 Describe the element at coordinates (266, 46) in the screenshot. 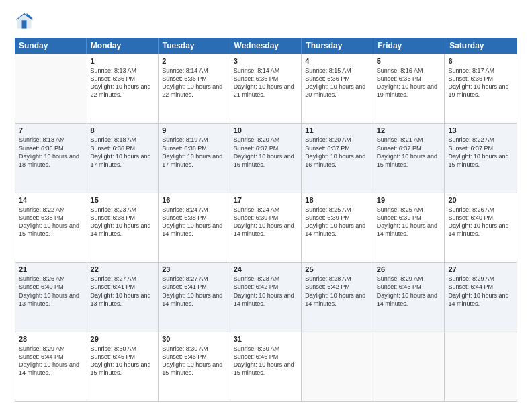

I see `calendar-header: SundayMondayTuesdayWednesdayThursdayFrid…` at that location.